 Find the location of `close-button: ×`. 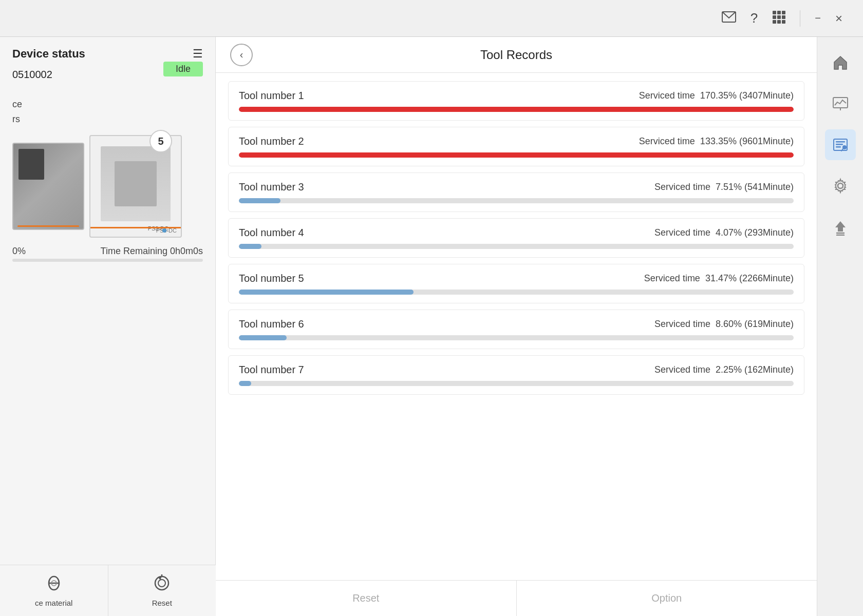

close-button: × is located at coordinates (839, 18).